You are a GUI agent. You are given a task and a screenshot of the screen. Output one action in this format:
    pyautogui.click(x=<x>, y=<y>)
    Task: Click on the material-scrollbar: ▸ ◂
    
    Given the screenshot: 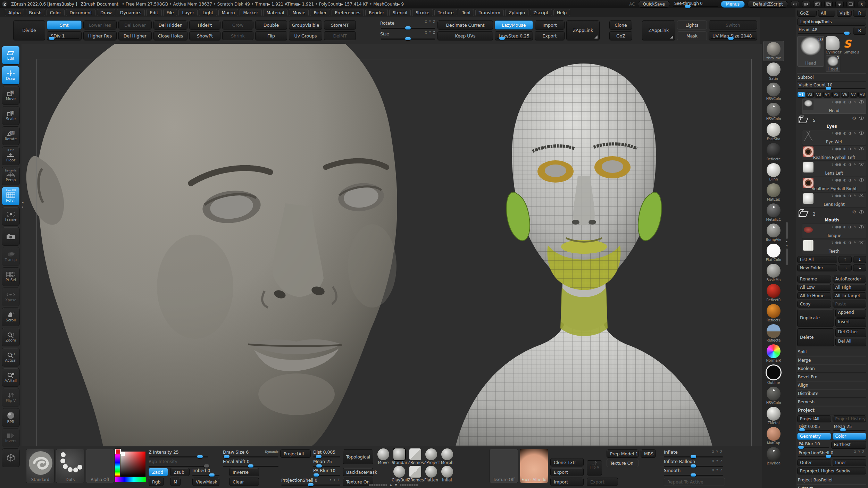 What is the action you would take?
    pyautogui.click(x=787, y=246)
    